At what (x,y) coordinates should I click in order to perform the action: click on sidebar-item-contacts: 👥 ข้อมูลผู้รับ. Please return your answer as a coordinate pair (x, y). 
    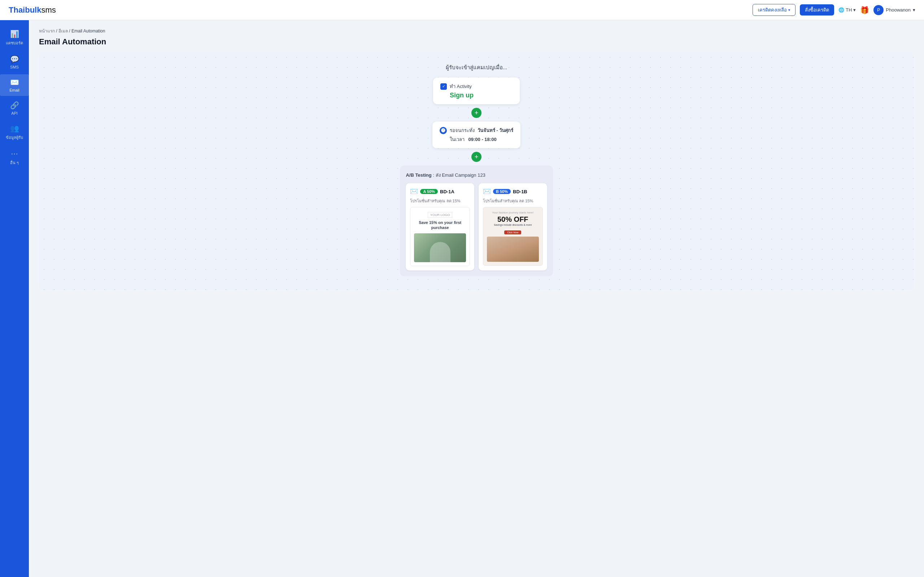
    Looking at the image, I should click on (15, 132).